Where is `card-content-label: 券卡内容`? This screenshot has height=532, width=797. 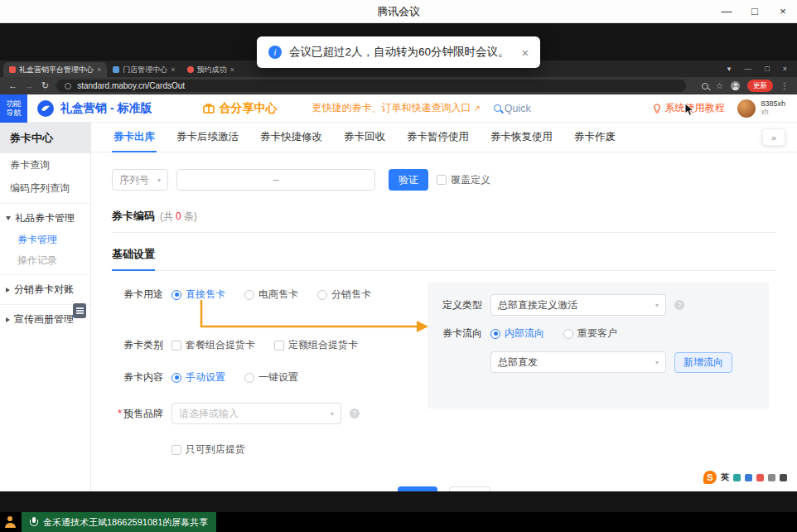 card-content-label: 券卡内容 is located at coordinates (138, 378).